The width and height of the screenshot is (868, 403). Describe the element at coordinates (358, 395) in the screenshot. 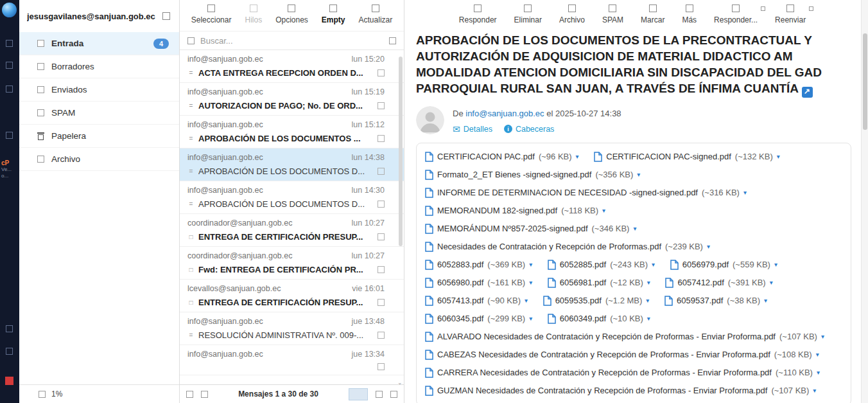

I see `page-input` at that location.